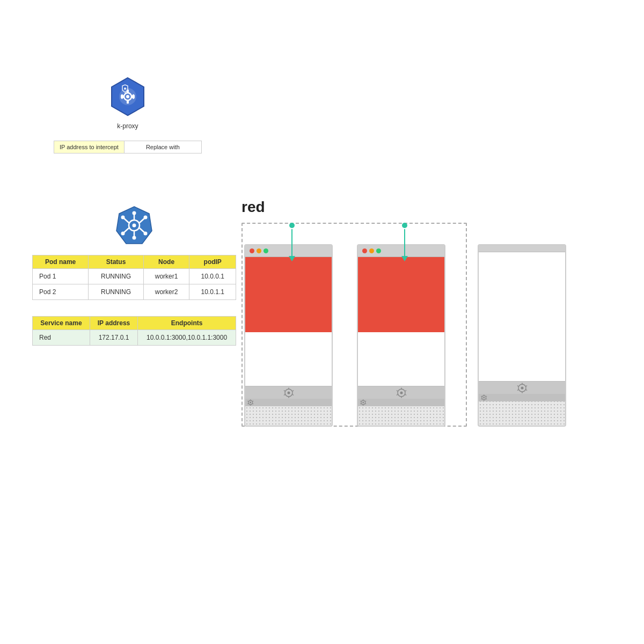 This screenshot has width=644, height=644. I want to click on browser-3-titlebar, so click(522, 249).